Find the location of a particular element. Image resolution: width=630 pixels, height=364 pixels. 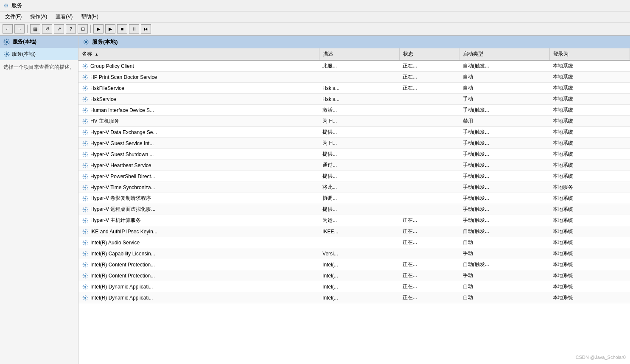

export-button: ↗ is located at coordinates (59, 29).